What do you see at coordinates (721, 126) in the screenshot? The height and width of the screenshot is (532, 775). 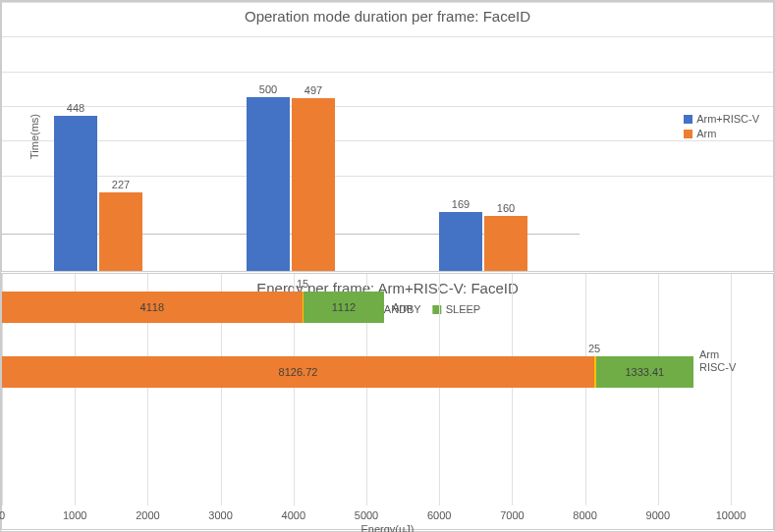 I see `legend-top: Arm+RISC-V Arm` at bounding box center [721, 126].